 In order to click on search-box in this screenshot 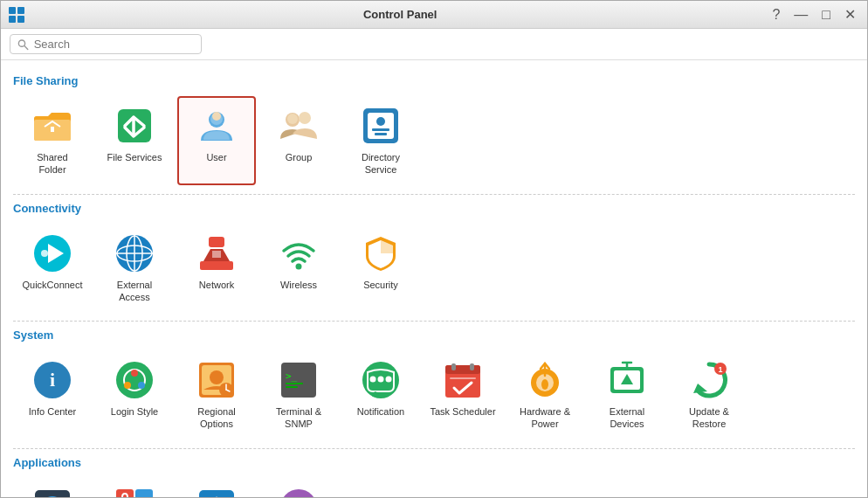, I will do `click(106, 44)`.